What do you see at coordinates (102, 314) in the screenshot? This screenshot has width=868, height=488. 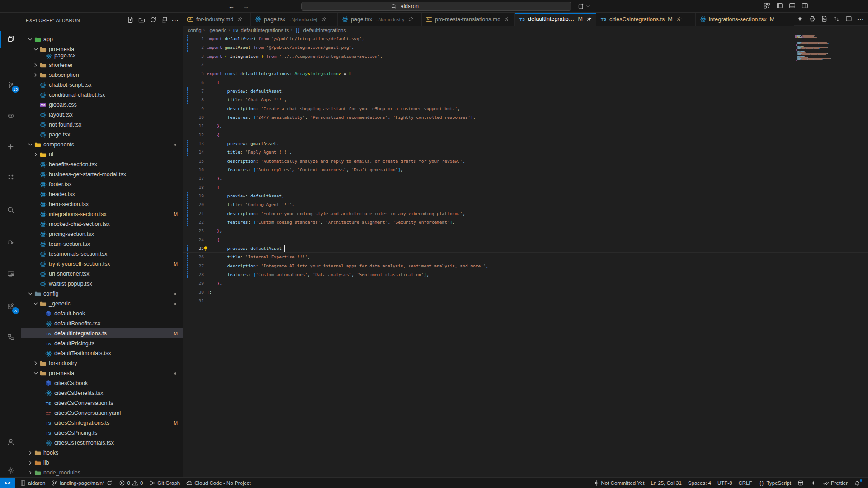 I see `tree-item: default.book` at bounding box center [102, 314].